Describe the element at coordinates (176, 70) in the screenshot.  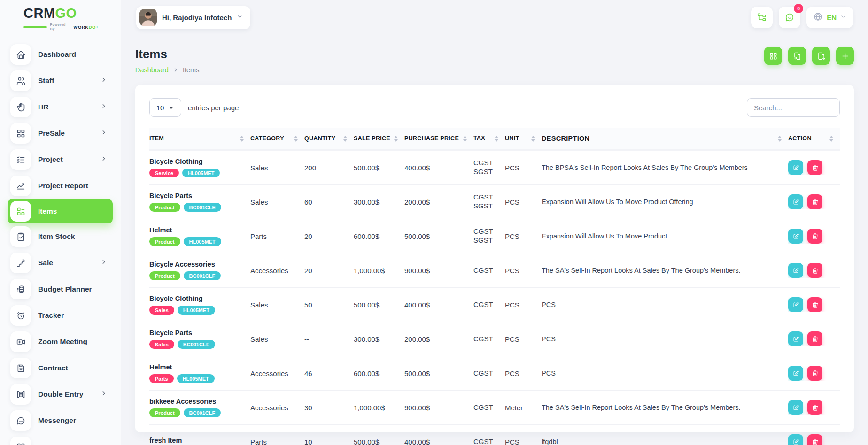
I see `chevron-right-icon` at that location.